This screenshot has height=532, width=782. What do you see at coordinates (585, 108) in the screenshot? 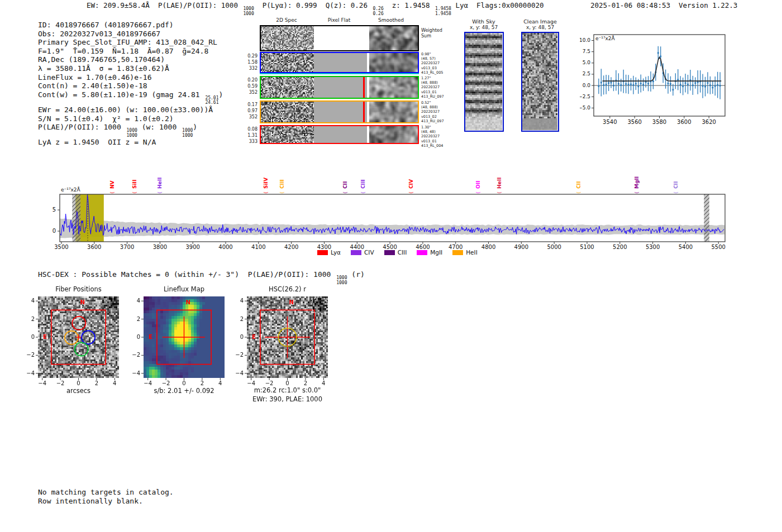
I see `svg-text: −5.0` at bounding box center [585, 108].